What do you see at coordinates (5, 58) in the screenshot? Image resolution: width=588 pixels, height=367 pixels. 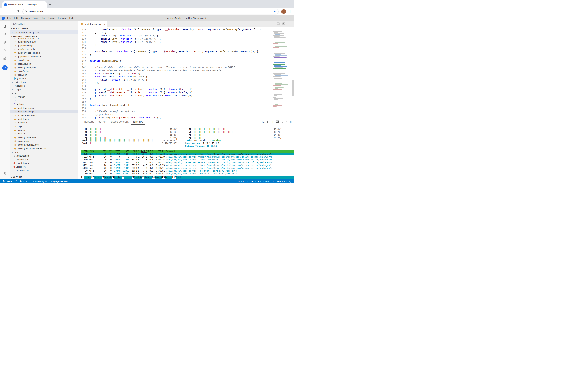 I see `extensions-icon` at bounding box center [5, 58].